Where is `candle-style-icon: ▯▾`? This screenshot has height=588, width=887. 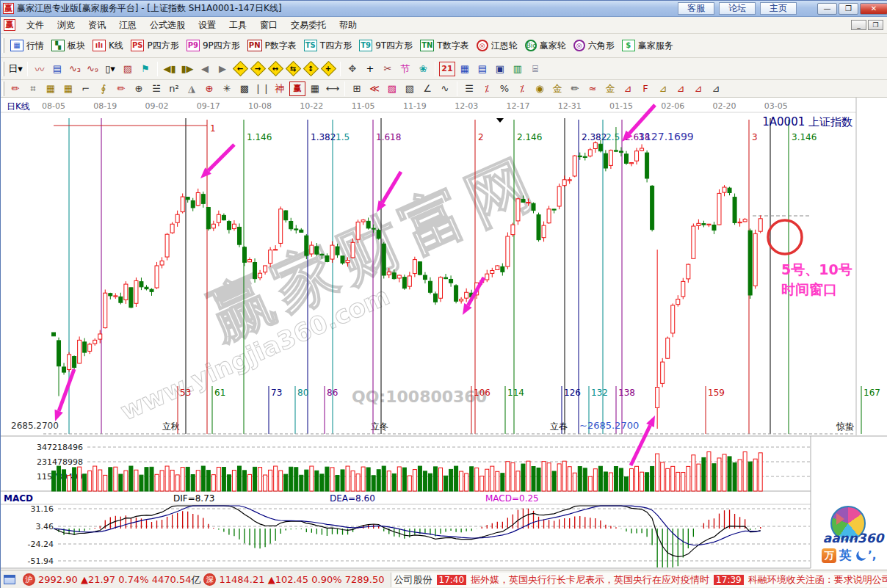 candle-style-icon: ▯▾ is located at coordinates (110, 69).